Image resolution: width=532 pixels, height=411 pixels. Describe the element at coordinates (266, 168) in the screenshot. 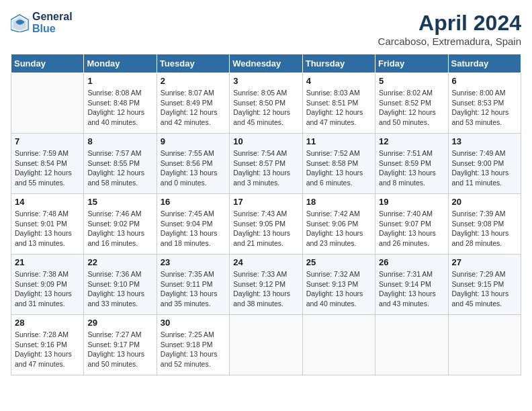

I see `day-info: Sunrise: 7:54 AMSunset: 8:57 PMDaylight:…` at that location.